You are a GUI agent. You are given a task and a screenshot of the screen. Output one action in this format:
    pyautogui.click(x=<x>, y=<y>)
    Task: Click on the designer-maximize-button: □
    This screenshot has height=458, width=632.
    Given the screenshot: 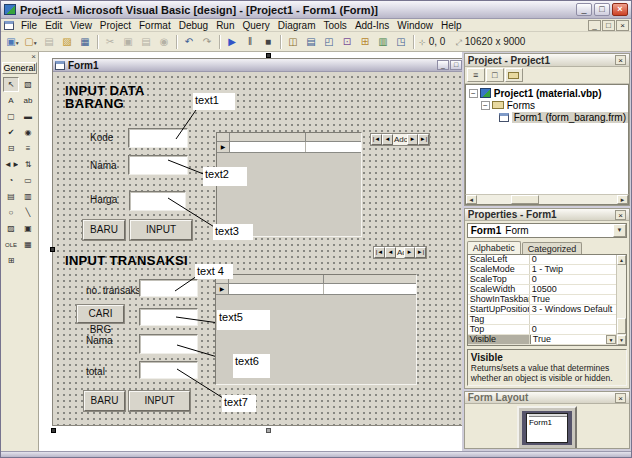 What is the action you would take?
    pyautogui.click(x=456, y=65)
    